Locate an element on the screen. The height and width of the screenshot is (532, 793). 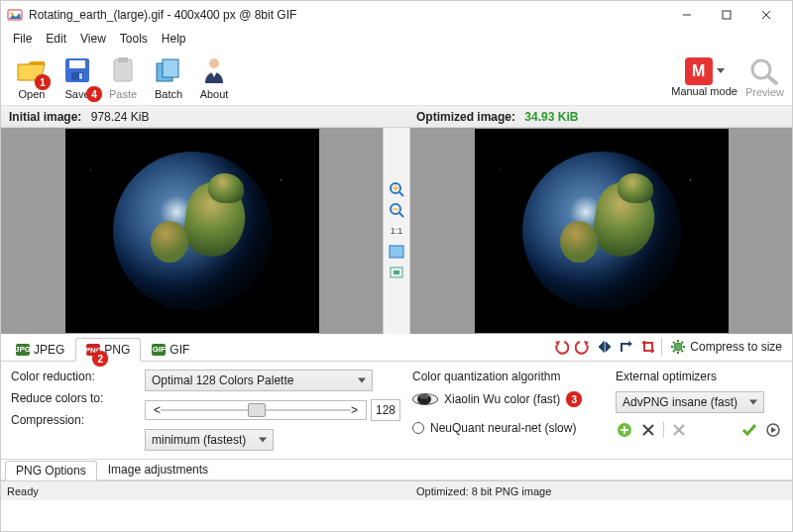
about-button: About is located at coordinates (214, 77).